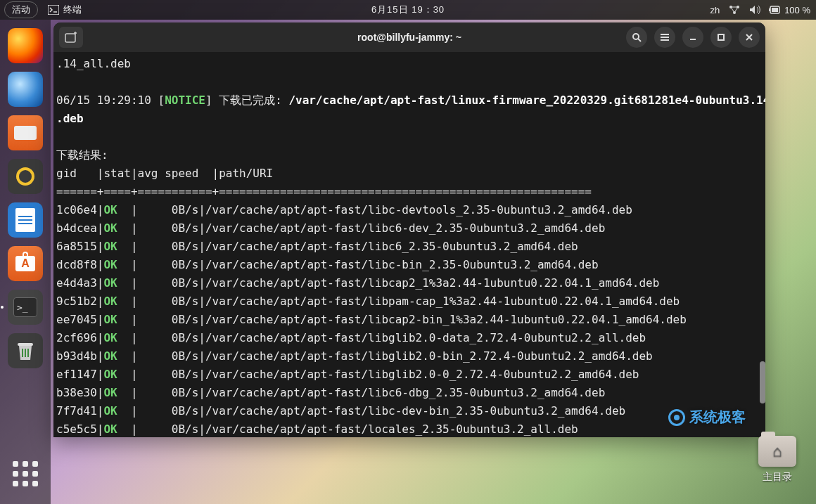 The height and width of the screenshot is (504, 816). What do you see at coordinates (763, 382) in the screenshot?
I see `scrollbar-thumb` at bounding box center [763, 382].